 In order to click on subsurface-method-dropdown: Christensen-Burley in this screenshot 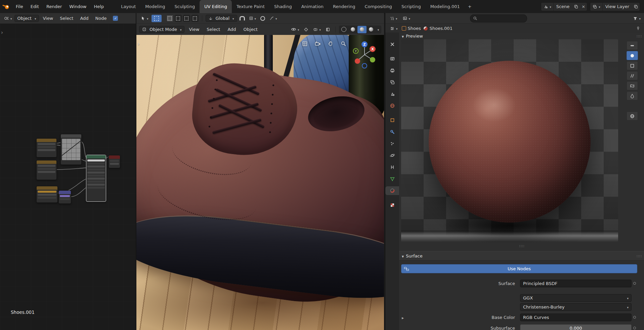, I will do `click(576, 307)`.